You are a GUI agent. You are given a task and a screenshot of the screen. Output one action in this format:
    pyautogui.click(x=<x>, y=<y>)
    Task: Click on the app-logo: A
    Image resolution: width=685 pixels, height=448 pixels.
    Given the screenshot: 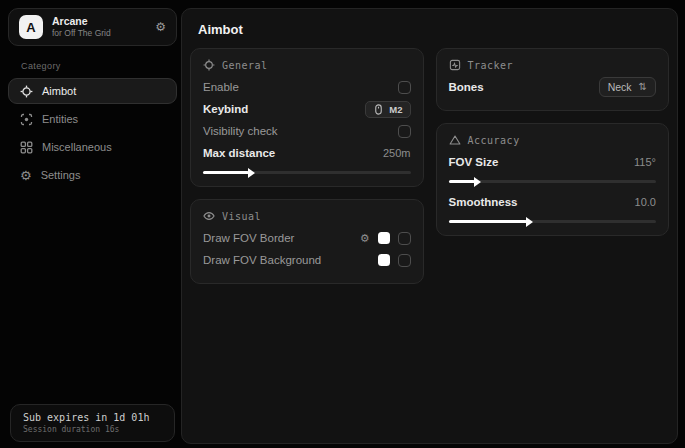 What is the action you would take?
    pyautogui.click(x=31, y=27)
    